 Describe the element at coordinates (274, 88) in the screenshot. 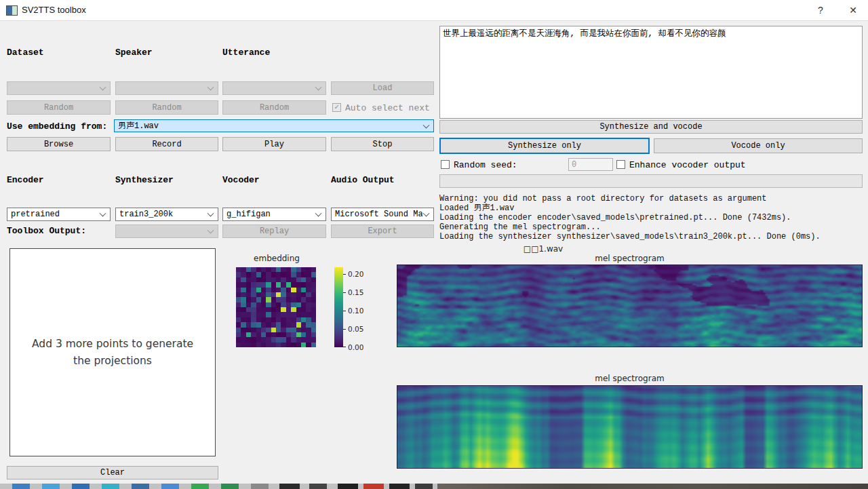

I see `utterance-select` at that location.